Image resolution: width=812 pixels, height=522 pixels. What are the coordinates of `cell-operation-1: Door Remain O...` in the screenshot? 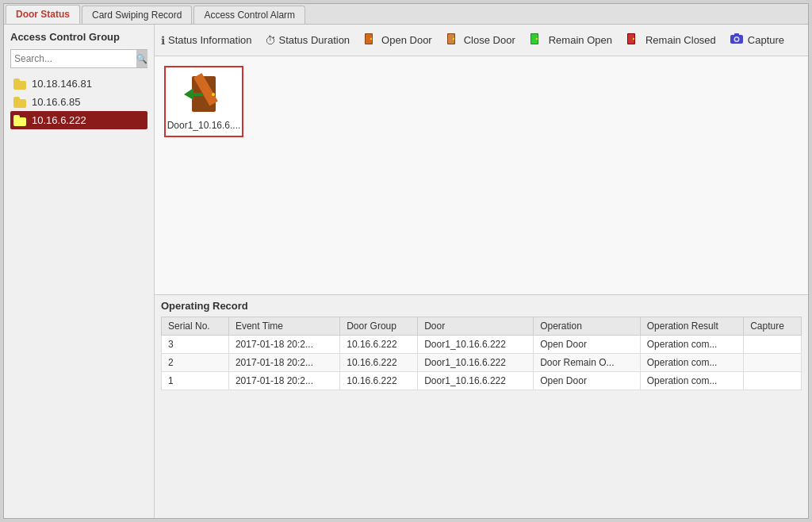 It's located at (587, 363).